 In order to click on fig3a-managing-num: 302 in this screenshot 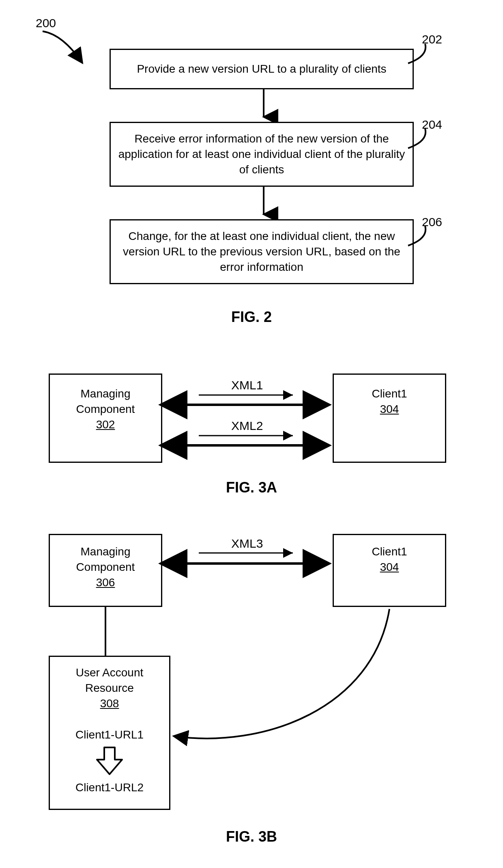, I will do `click(105, 425)`.